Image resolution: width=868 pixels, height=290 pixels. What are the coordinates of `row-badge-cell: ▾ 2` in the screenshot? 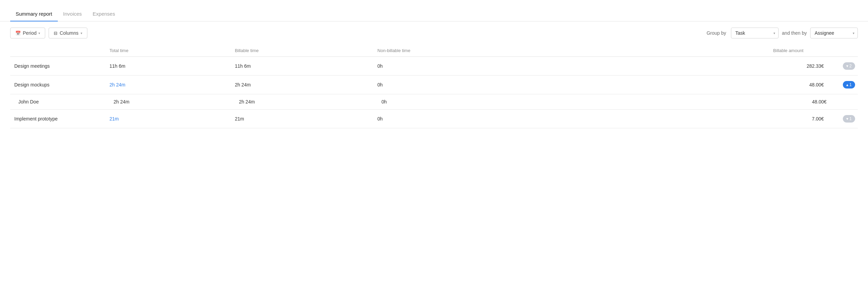 It's located at (844, 66).